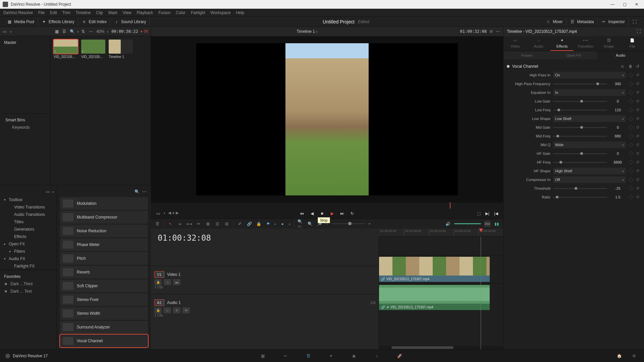  I want to click on inspector-tab-effects: ✦Effects, so click(562, 44).